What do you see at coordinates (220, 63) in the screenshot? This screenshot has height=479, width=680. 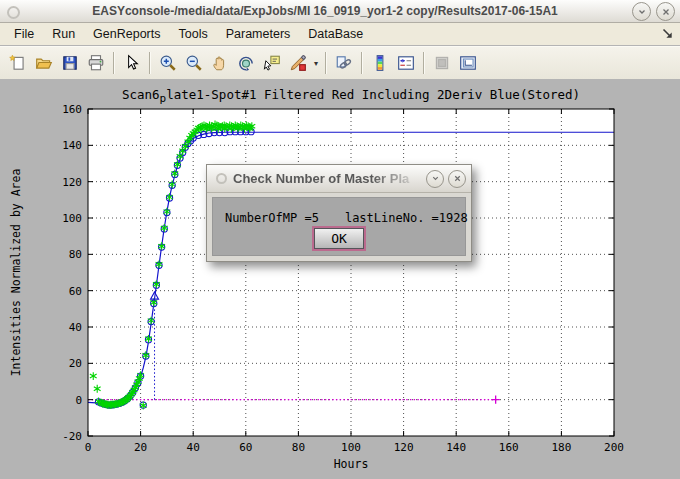 I see `pan-hand-icon` at bounding box center [220, 63].